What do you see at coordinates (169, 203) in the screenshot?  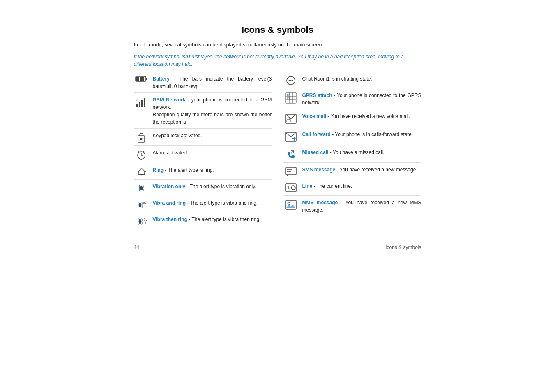 I see `vibra-ring-highlight: Vibra and ring` at bounding box center [169, 203].